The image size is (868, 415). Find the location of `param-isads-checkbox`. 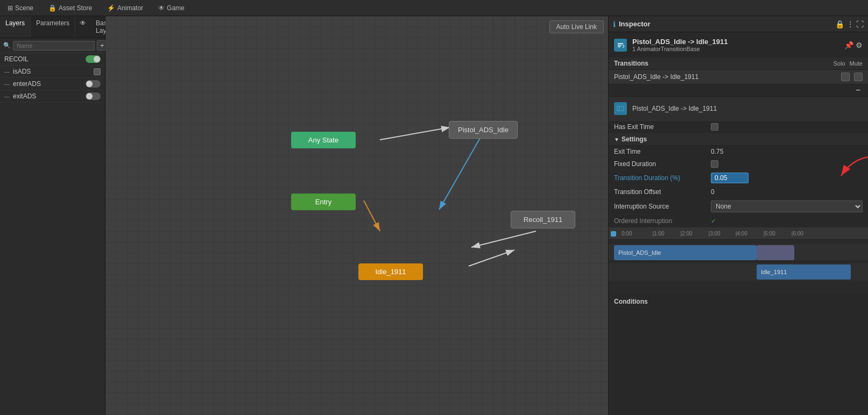

param-isads-checkbox is located at coordinates (97, 72).